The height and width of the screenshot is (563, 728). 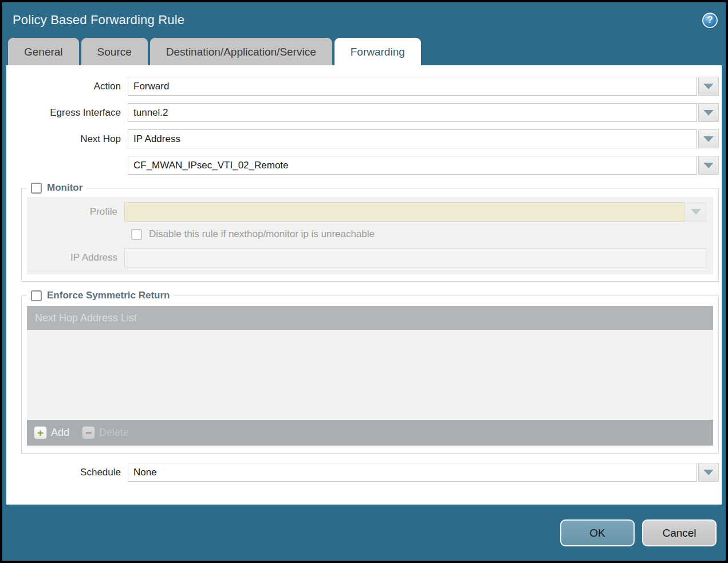 What do you see at coordinates (37, 296) in the screenshot?
I see `enforce-symmetric-return-checkbox` at bounding box center [37, 296].